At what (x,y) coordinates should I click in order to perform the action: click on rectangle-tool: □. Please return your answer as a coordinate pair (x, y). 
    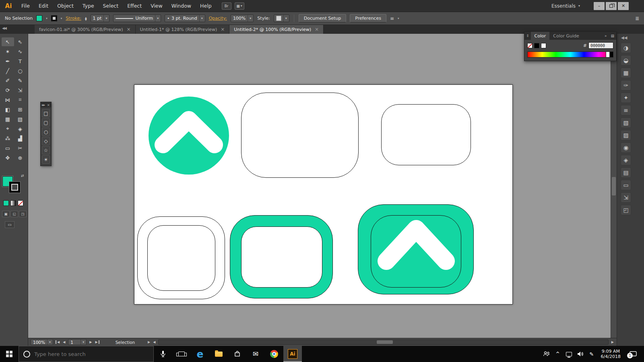
    Looking at the image, I should click on (46, 113).